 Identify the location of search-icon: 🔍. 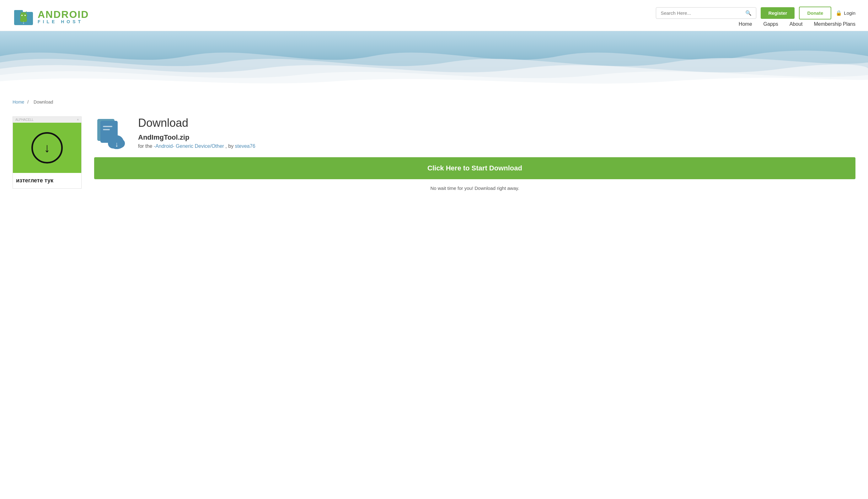
(748, 13).